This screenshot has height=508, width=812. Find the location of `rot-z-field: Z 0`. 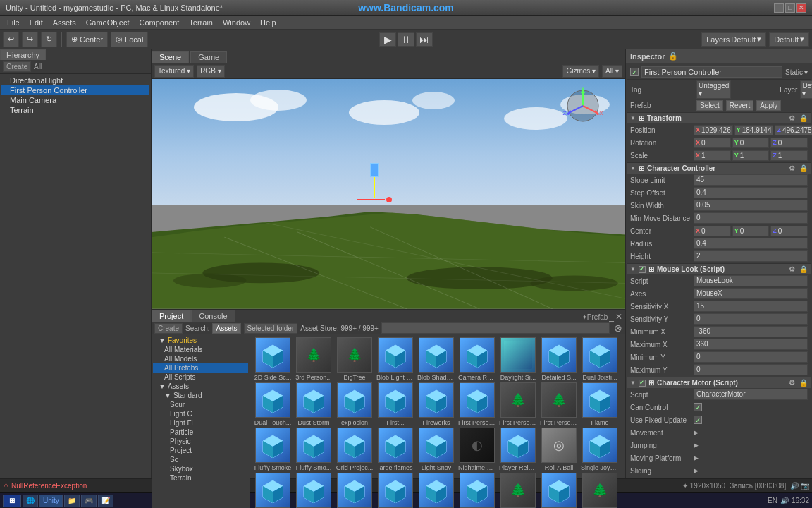

rot-z-field: Z 0 is located at coordinates (789, 143).